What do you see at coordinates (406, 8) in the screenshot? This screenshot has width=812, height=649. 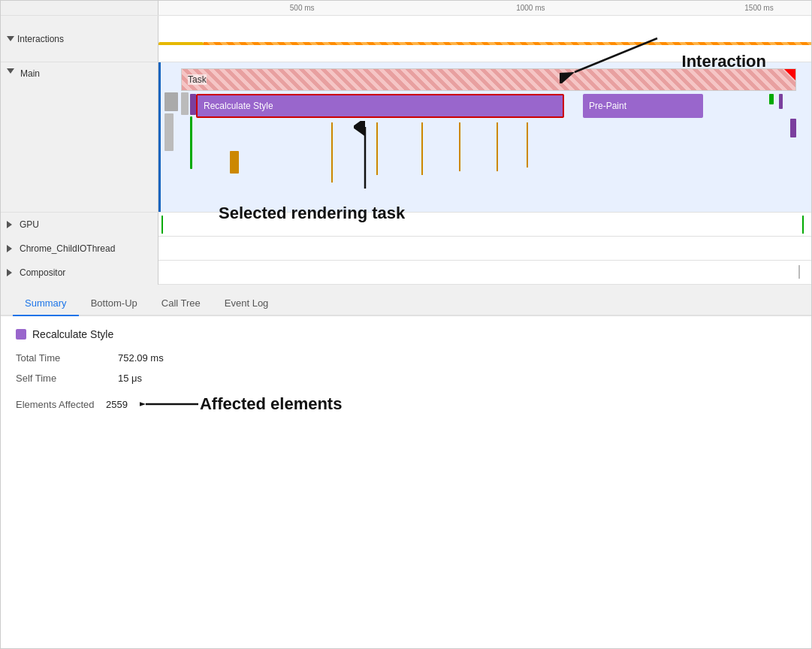 I see `time-ruler: 500 ms 1000 ms 1500 ms` at bounding box center [406, 8].